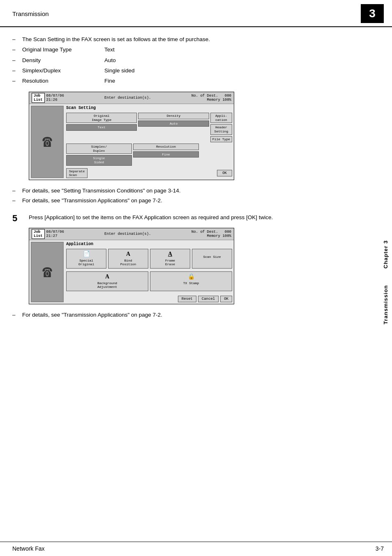 Image resolution: width=392 pixels, height=556 pixels. What do you see at coordinates (224, 173) in the screenshot?
I see `ok-btn-1: OK` at bounding box center [224, 173].